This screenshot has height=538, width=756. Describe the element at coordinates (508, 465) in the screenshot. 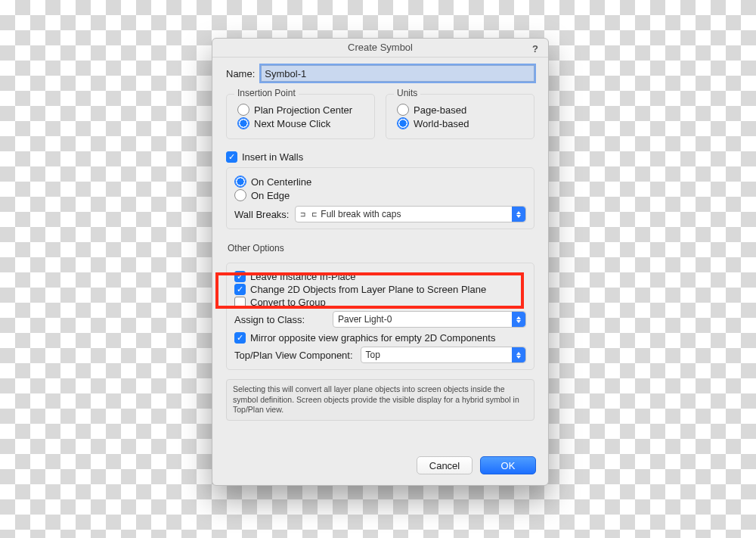

I see `ok-button: OK` at that location.